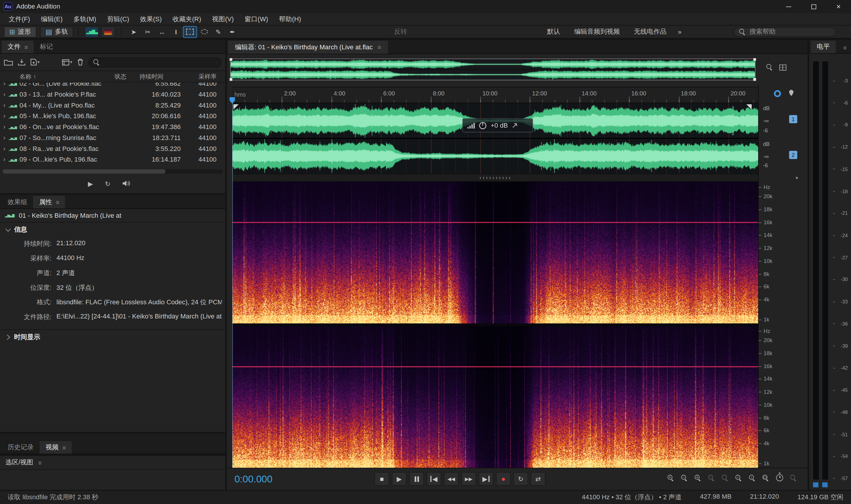  Describe the element at coordinates (90, 184) in the screenshot. I see `preview-play-button: ▶` at that location.